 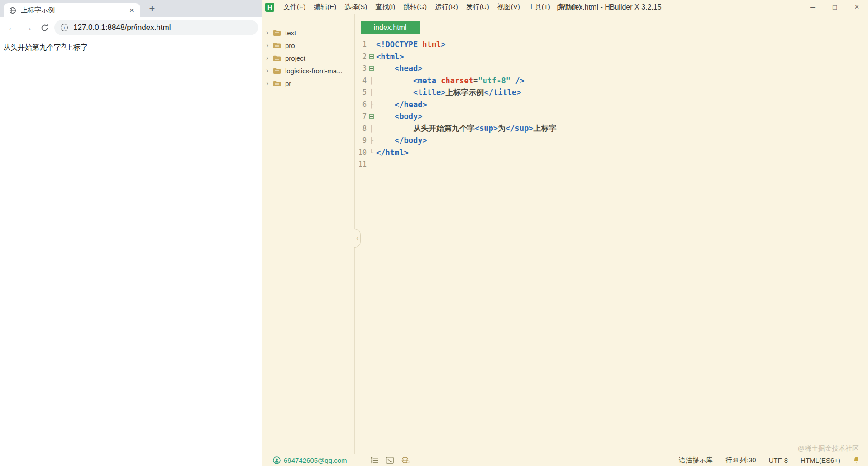 What do you see at coordinates (611, 69) in the screenshot?
I see `code-line: 3 <head>` at bounding box center [611, 69].